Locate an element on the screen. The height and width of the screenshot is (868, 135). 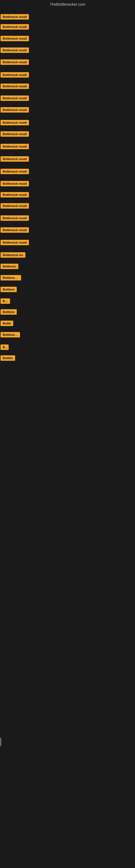
bottleneck-badge: Bottleneck r is located at coordinates (11, 278).